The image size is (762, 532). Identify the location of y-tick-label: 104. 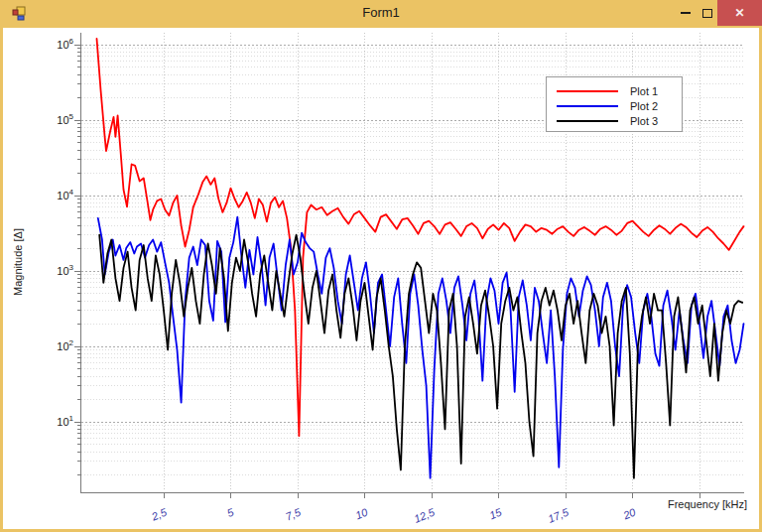
(65, 195).